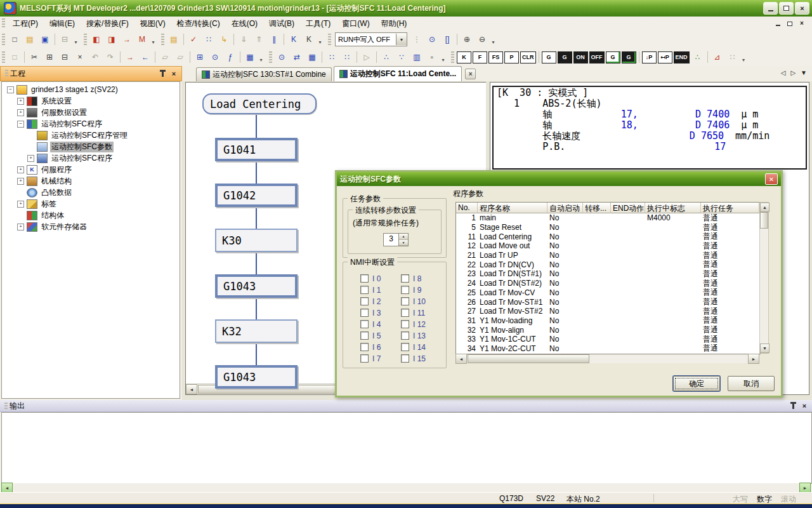  Describe the element at coordinates (256, 286) in the screenshot. I see `sfc-step-g1043-3: G1043` at that location.